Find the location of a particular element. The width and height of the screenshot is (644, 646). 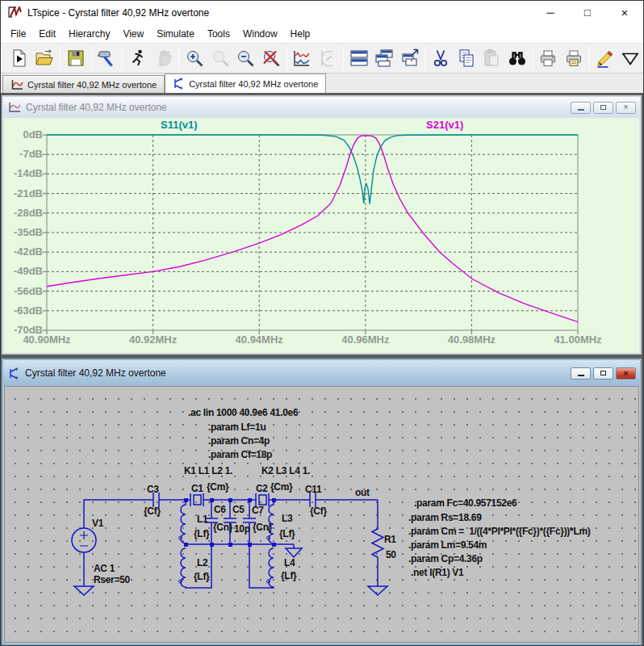

schematic-label: C3 is located at coordinates (153, 489).